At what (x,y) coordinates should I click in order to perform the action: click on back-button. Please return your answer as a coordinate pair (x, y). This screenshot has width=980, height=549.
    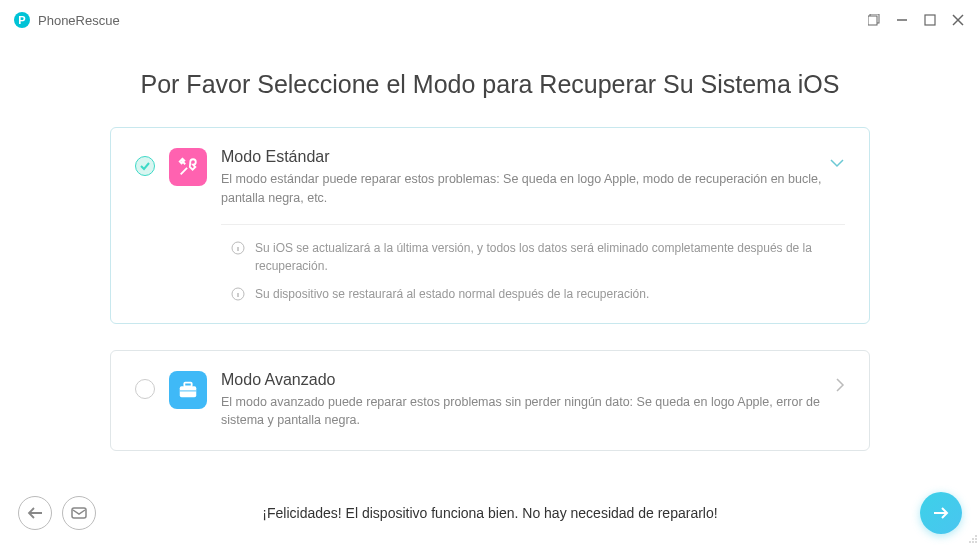
    Looking at the image, I should click on (35, 513).